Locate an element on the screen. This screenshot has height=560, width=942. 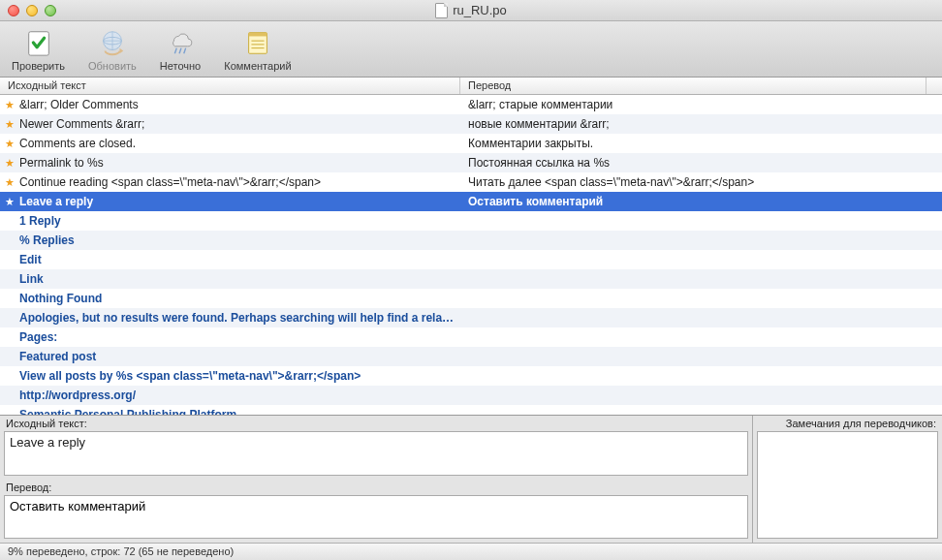
check-label: Проверить is located at coordinates (39, 66).